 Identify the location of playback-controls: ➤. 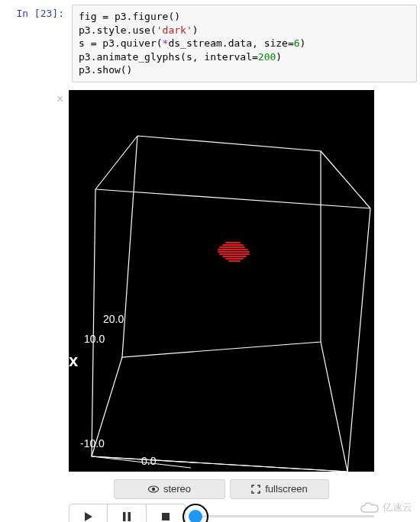
(221, 513).